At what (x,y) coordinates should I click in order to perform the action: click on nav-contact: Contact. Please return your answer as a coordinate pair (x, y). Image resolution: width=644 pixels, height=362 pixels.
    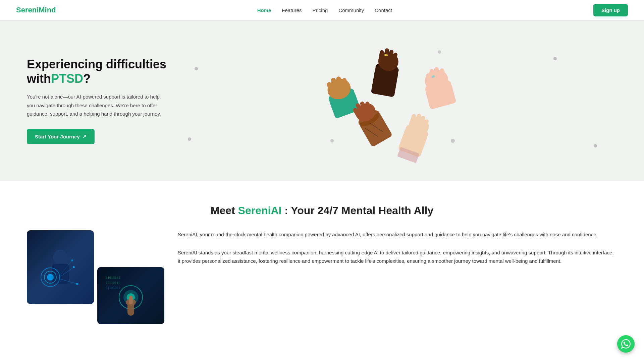
    Looking at the image, I should click on (383, 10).